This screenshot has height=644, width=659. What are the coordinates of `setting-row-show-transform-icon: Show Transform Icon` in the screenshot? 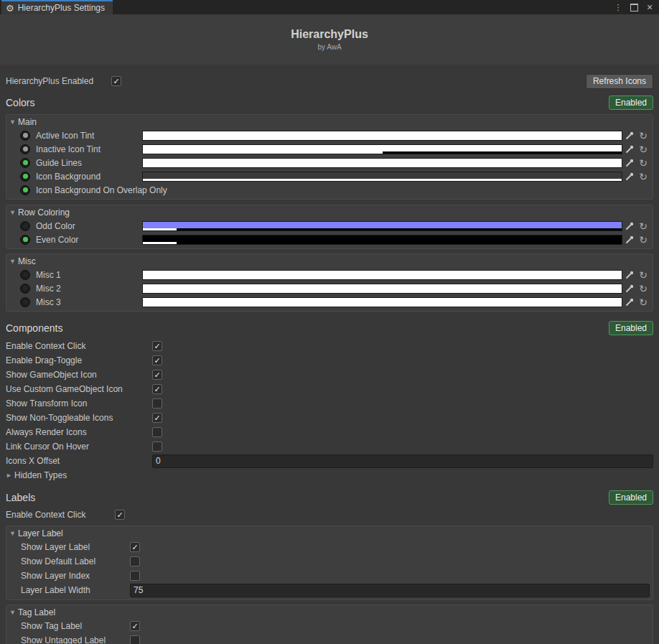 It's located at (330, 403).